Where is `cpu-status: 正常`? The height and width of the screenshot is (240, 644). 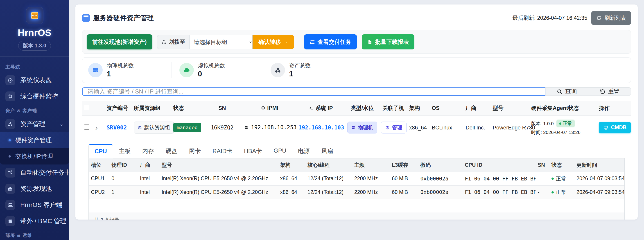 cpu-status: 正常 is located at coordinates (562, 192).